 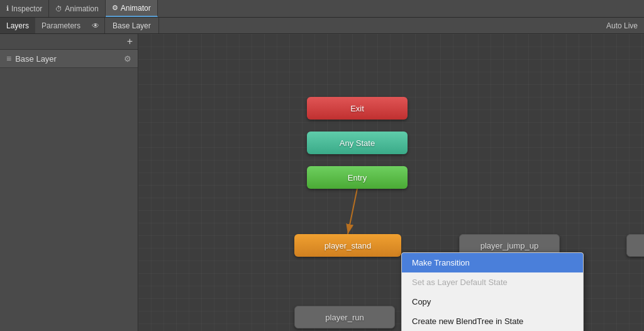 I want to click on node-player-clear: player_clear, so click(x=635, y=245).